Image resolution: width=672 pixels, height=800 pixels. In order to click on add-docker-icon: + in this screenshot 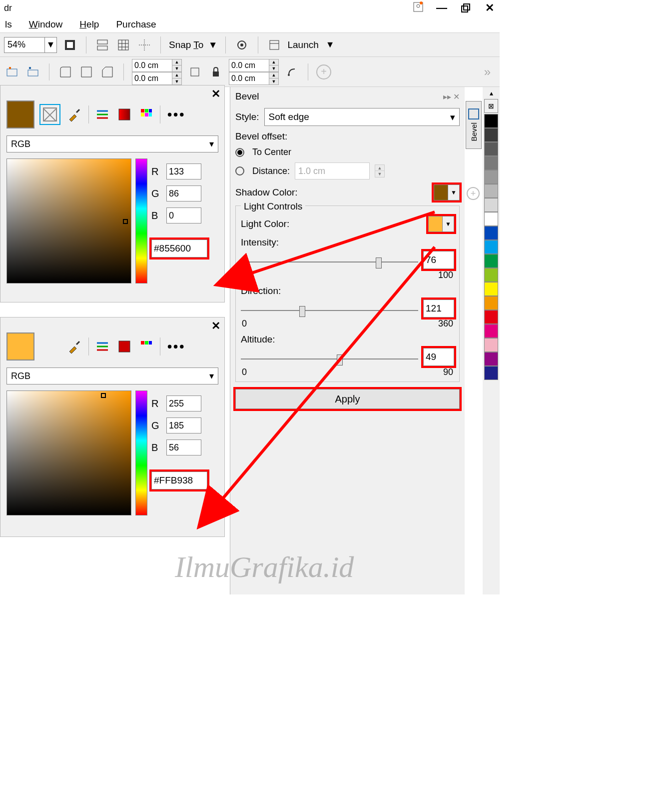, I will do `click(473, 194)`.